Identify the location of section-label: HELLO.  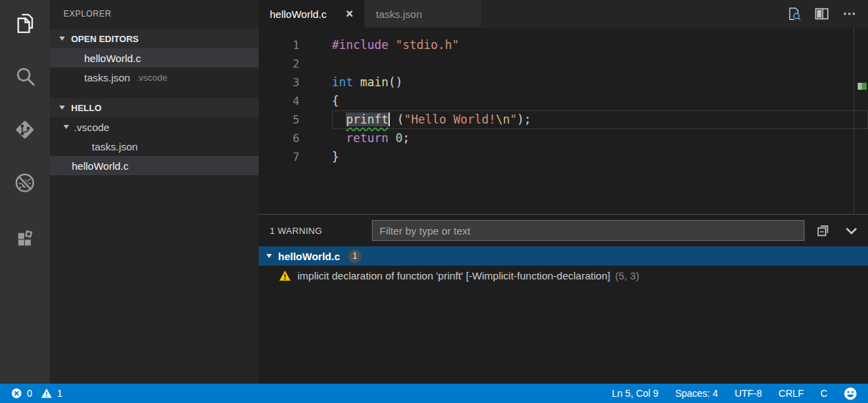
(86, 108).